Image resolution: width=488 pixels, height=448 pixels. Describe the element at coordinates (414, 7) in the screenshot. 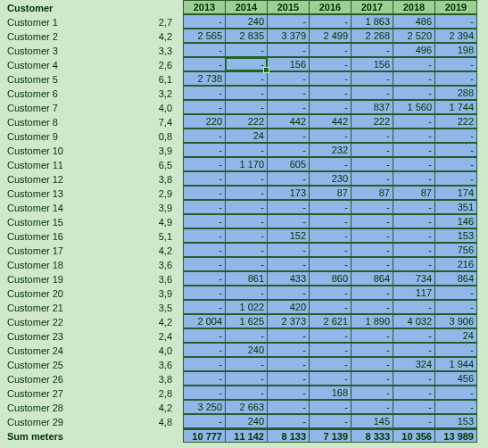

I see `year-header-2018: 2018` at that location.